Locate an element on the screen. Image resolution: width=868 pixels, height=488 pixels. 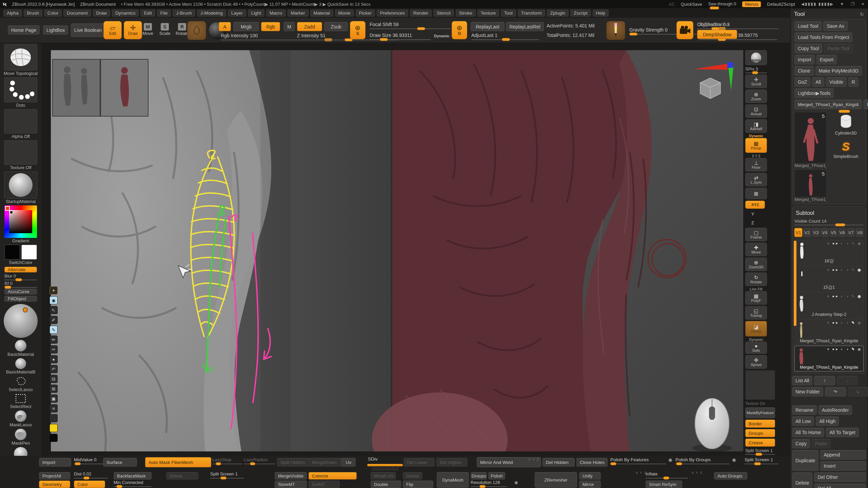
polish-by-groups-slider: Polish By Groups is located at coordinates (703, 461).